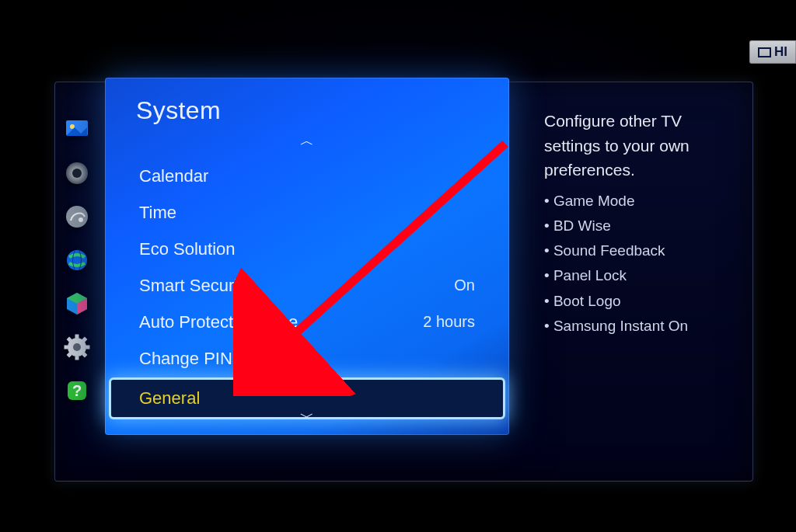 Image resolution: width=796 pixels, height=532 pixels. Describe the element at coordinates (195, 286) in the screenshot. I see `menu-item-label: Smart Security` at that location.